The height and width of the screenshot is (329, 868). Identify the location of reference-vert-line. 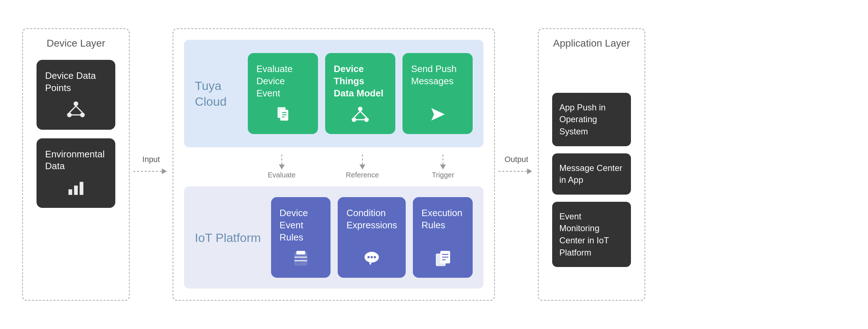
(362, 159).